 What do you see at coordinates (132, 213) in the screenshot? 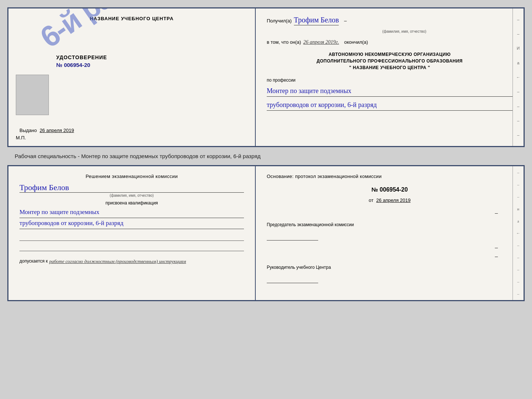
I see `kvalif-line1: Монтер по защите подземных` at bounding box center [132, 213].